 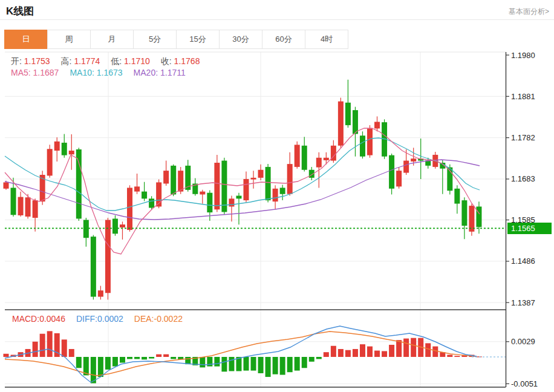 What do you see at coordinates (96, 73) in the screenshot?
I see `ma10-value: MA10: 1.1673` at bounding box center [96, 73].